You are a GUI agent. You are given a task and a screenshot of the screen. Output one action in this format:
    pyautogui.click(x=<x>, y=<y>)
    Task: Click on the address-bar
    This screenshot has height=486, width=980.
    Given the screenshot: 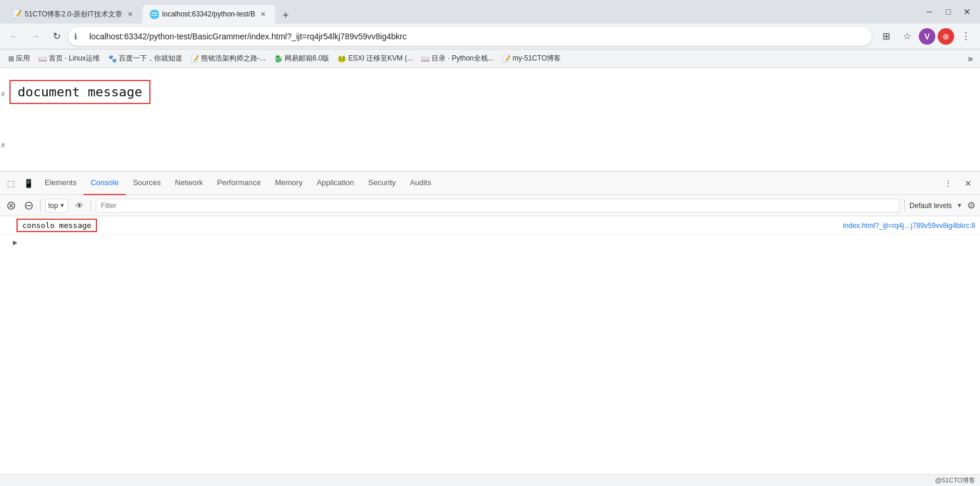 What is the action you would take?
    pyautogui.click(x=470, y=36)
    